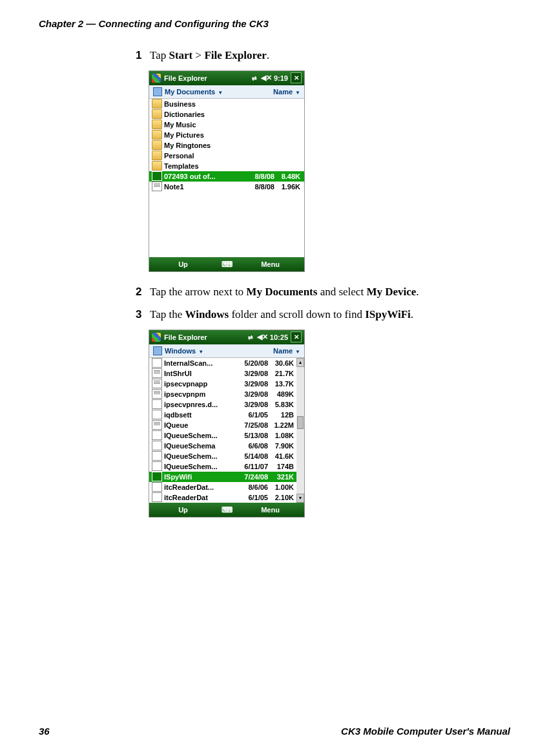 This screenshot has width=549, height=756. What do you see at coordinates (227, 178) in the screenshot?
I see `file-list: BusinessDictionariesMy MusicMy PicturesM…` at bounding box center [227, 178].